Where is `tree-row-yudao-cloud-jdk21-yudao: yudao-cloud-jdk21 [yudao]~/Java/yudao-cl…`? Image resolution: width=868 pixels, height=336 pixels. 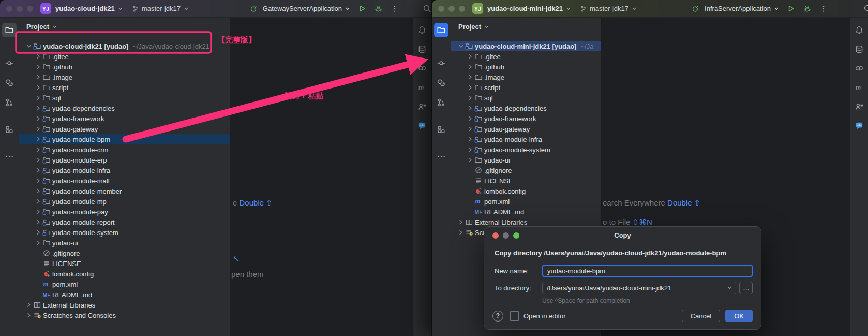
tree-row-yudao-cloud-jdk21-yudao: yudao-cloud-jdk21 [yudao]~/Java/yudao-cl… is located at coordinates (124, 46).